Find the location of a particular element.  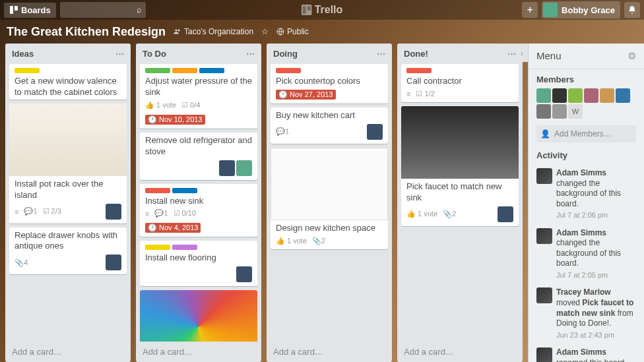

settings-icon: ⚙ is located at coordinates (632, 56).